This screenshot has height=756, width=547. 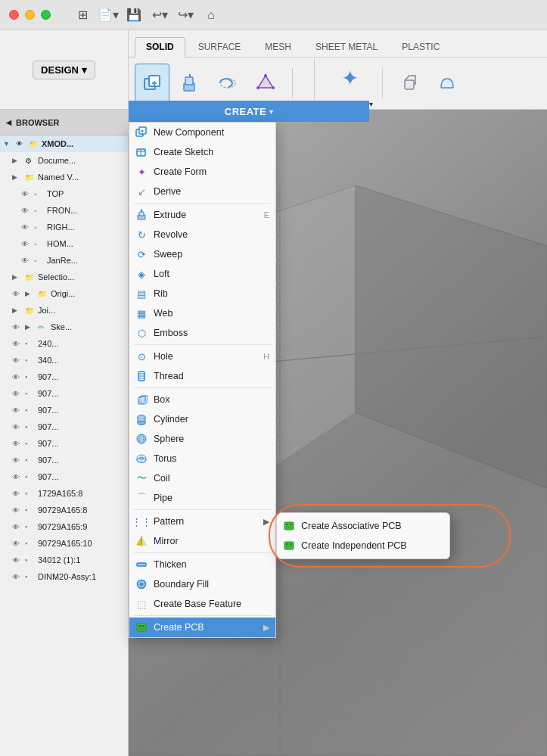 What do you see at coordinates (203, 627) in the screenshot?
I see `menu-create-pcb: Create PCB ▶` at bounding box center [203, 627].